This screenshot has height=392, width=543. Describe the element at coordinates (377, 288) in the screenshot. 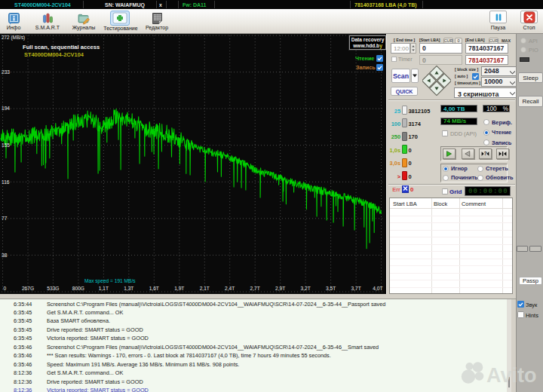

I see `svg-text: 4,0T` at that location.